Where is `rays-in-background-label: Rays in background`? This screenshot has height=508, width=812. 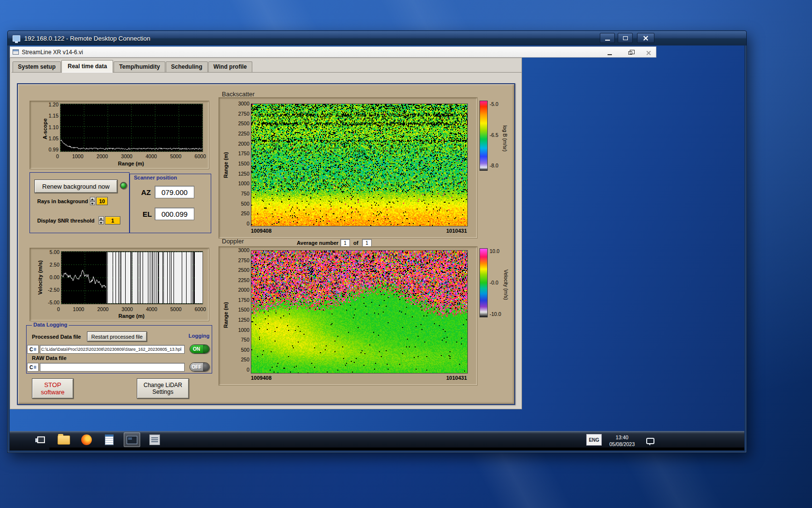 rays-in-background-label: Rays in background is located at coordinates (63, 201).